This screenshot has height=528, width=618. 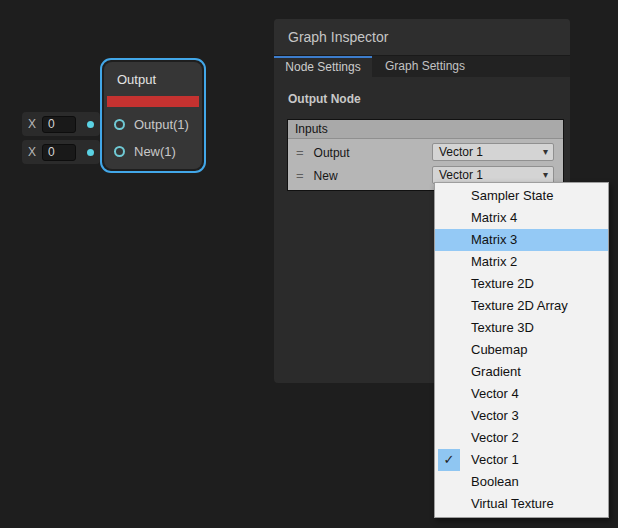 I want to click on menu-item: ✓ Vector 4, so click(x=522, y=394).